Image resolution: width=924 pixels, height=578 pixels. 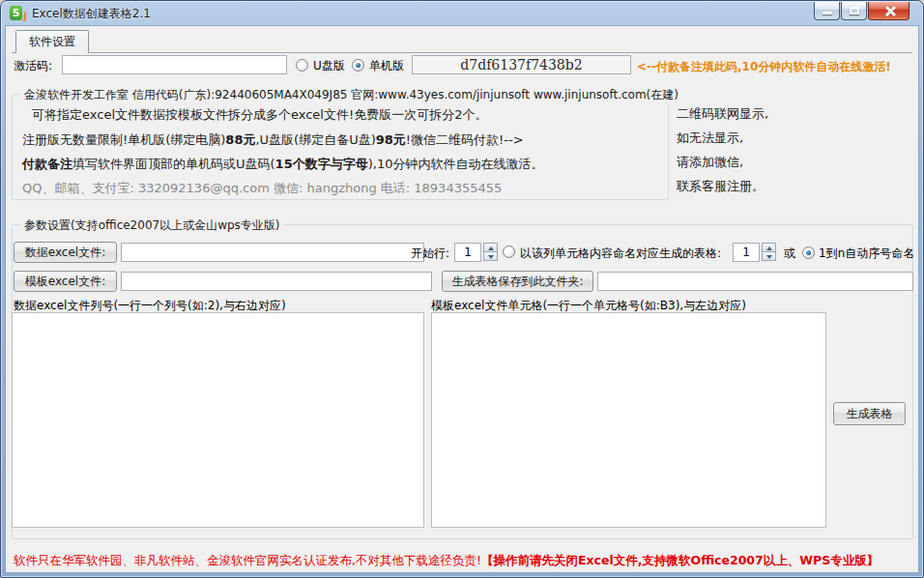 What do you see at coordinates (797, 114) in the screenshot?
I see `qr-panel-line-1: 二维码联网显示,` at bounding box center [797, 114].